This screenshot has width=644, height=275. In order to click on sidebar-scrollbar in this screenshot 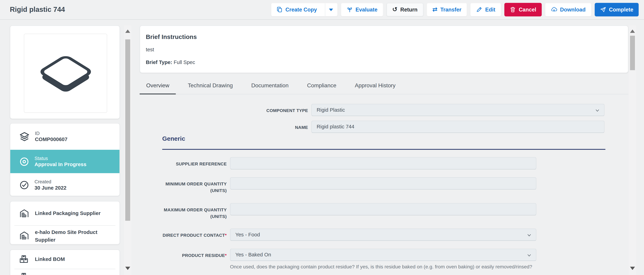, I will do `click(128, 150)`.